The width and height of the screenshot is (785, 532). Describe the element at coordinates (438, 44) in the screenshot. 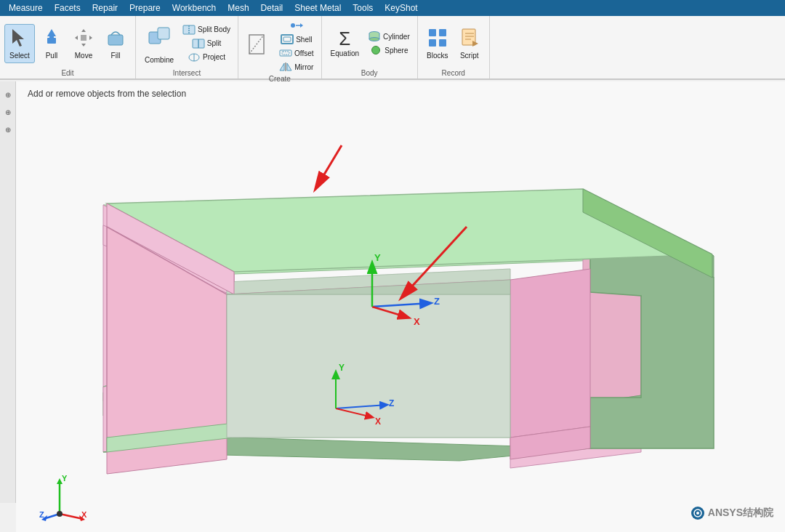

I see `blocks-button: Blocks` at that location.